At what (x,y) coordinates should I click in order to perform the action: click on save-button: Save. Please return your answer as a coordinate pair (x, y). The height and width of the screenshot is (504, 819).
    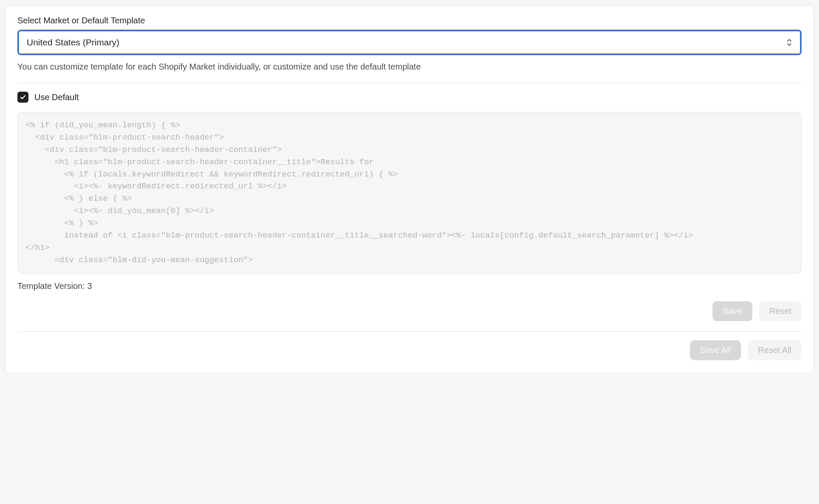
    Looking at the image, I should click on (732, 311).